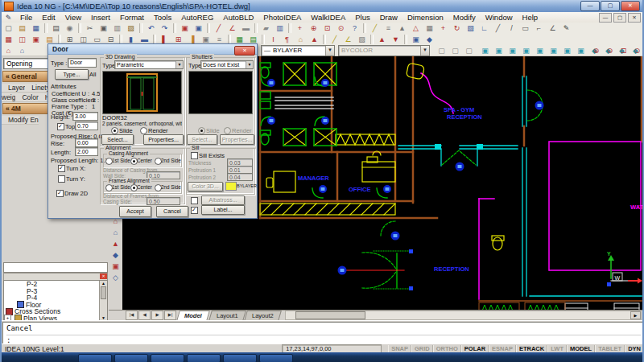 Image resolution: width=644 pixels, height=362 pixels. Describe the element at coordinates (82, 63) in the screenshot. I see `door-type-combo: Door` at that location.